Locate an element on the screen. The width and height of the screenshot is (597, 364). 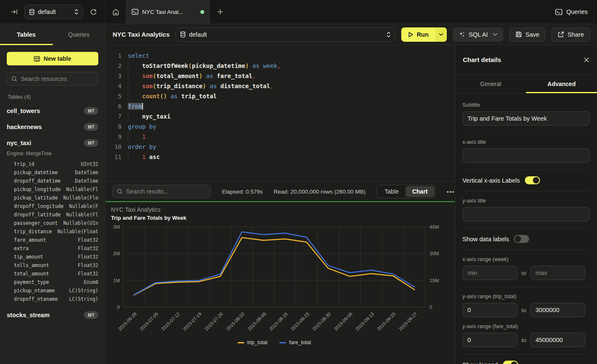
column-row: pickup_ntanameLC(String) is located at coordinates (52, 291).